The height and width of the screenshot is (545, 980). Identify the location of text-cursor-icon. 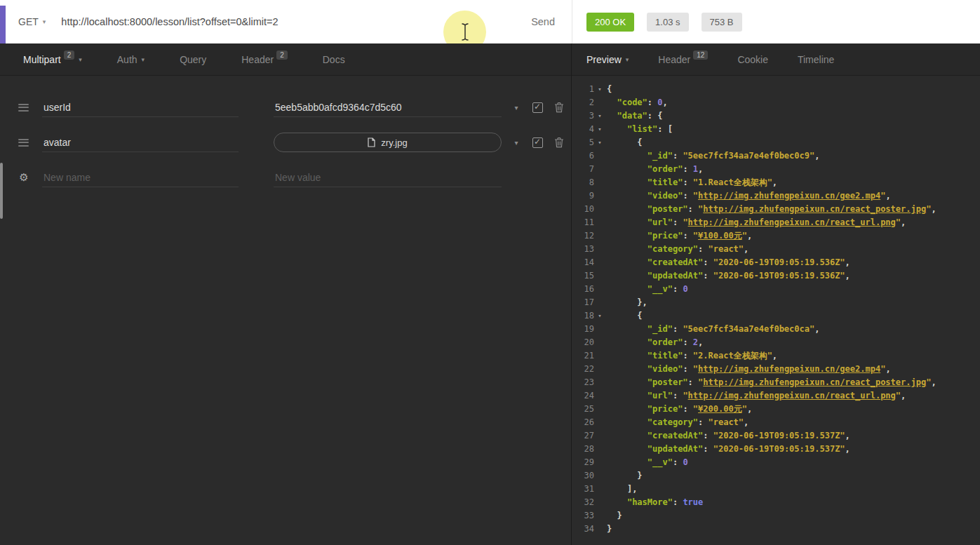
(465, 32).